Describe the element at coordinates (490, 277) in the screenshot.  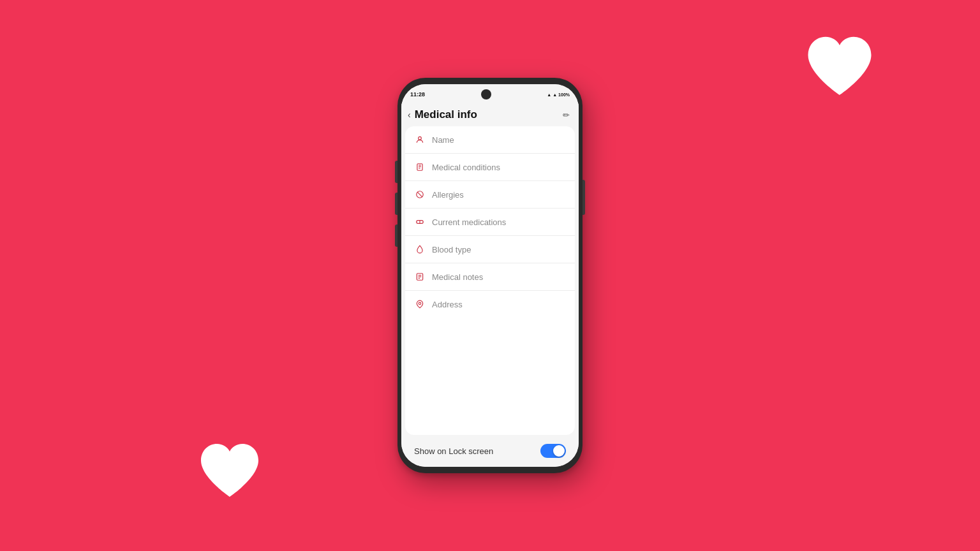
I see `list-item-medical-notes: Medical notes` at that location.